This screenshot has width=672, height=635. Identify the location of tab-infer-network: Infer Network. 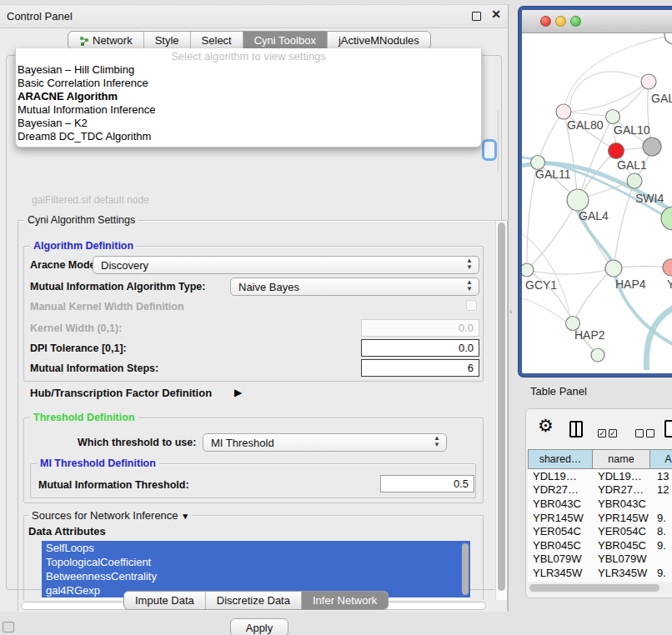
(344, 600).